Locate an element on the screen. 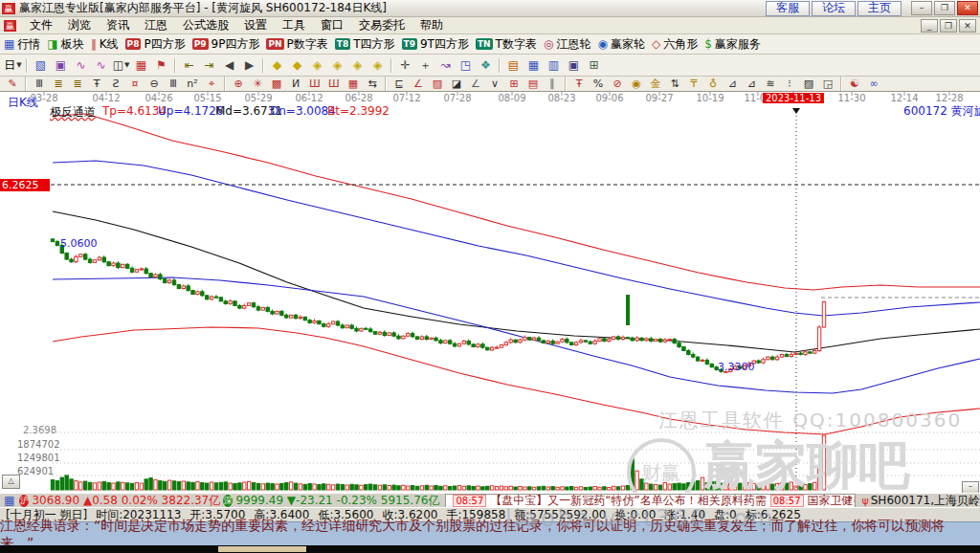  toolbar3-tool-44-icon: ▨ is located at coordinates (809, 84).